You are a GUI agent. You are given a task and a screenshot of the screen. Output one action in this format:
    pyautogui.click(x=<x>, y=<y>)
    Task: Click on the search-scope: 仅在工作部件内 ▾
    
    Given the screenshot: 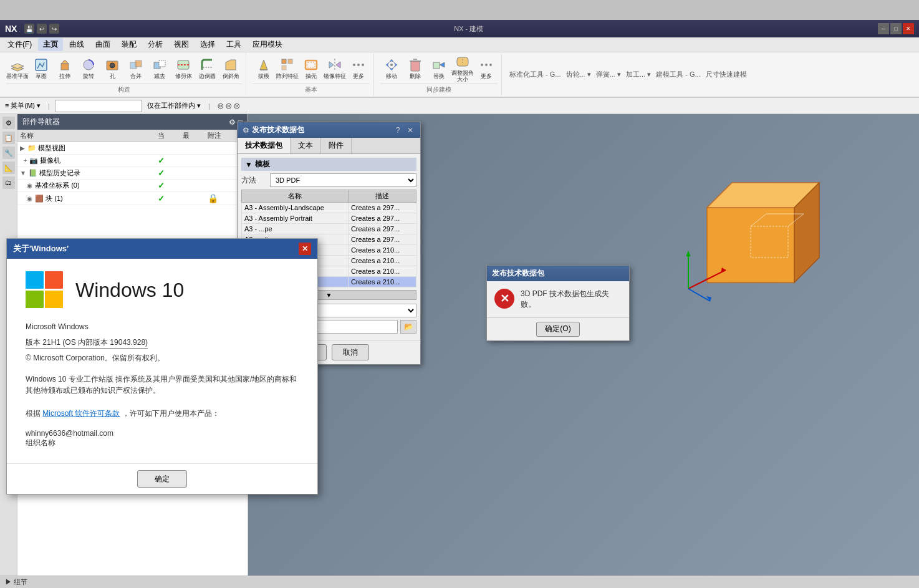 What is the action you would take?
    pyautogui.click(x=174, y=106)
    